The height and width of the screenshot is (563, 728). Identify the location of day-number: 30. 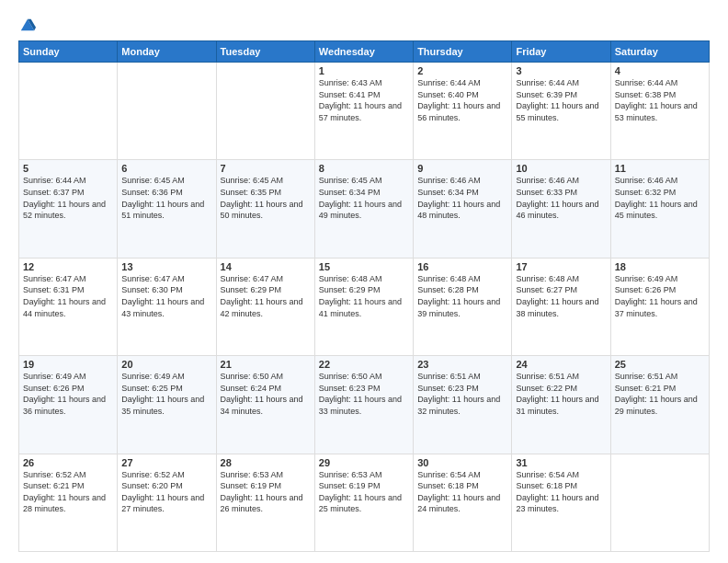
(462, 463).